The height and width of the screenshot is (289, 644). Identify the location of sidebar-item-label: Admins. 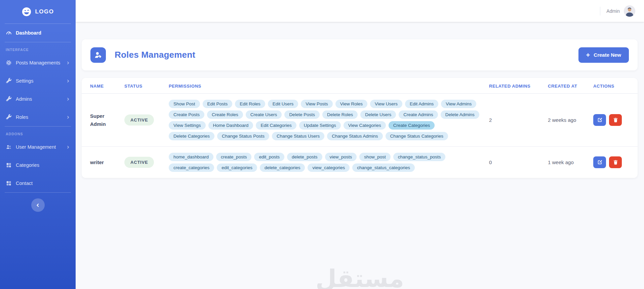
(24, 99).